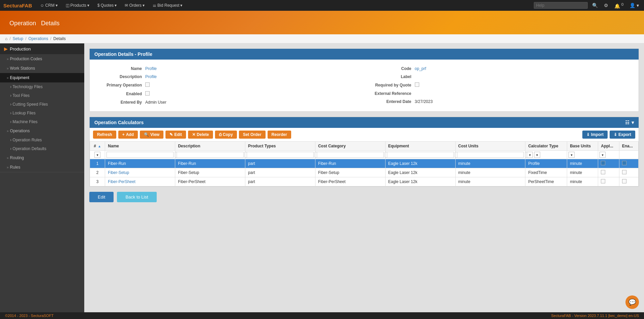 This screenshot has height=319, width=644. I want to click on search-icon: 🔍, so click(595, 5).